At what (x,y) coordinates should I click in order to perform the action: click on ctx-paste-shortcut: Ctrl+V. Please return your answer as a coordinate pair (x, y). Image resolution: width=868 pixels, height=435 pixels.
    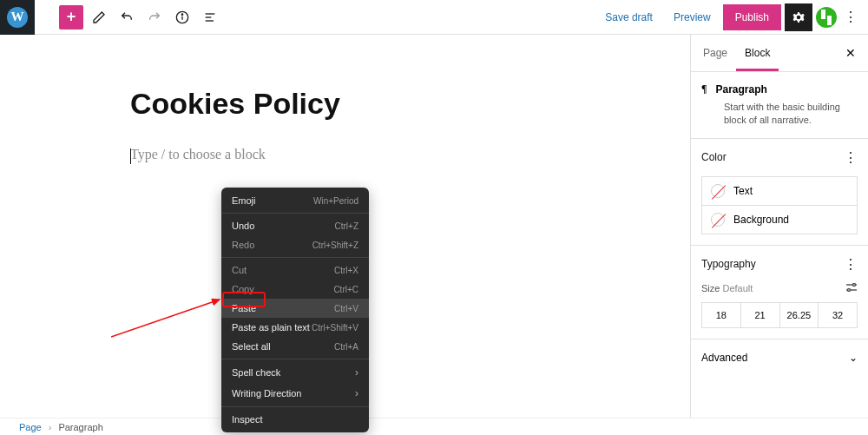
    Looking at the image, I should click on (346, 309).